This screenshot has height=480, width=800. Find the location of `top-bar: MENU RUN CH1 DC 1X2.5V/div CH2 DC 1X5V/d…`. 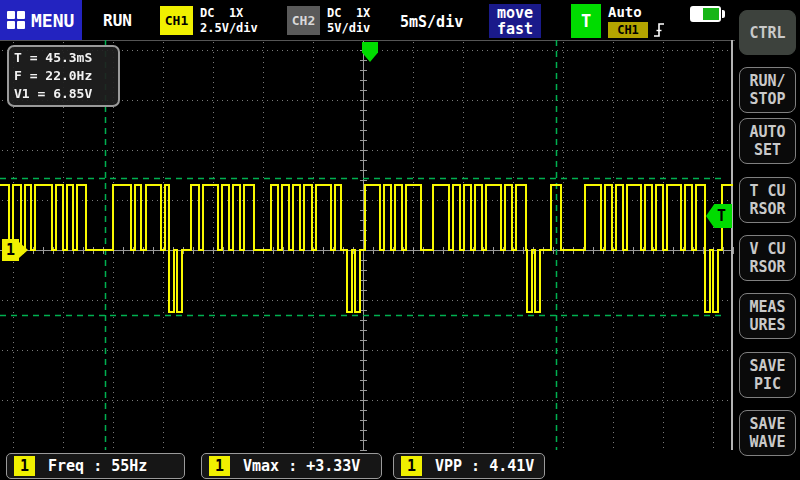

top-bar: MENU RUN CH1 DC 1X2.5V/div CH2 DC 1X5V/d… is located at coordinates (400, 20).